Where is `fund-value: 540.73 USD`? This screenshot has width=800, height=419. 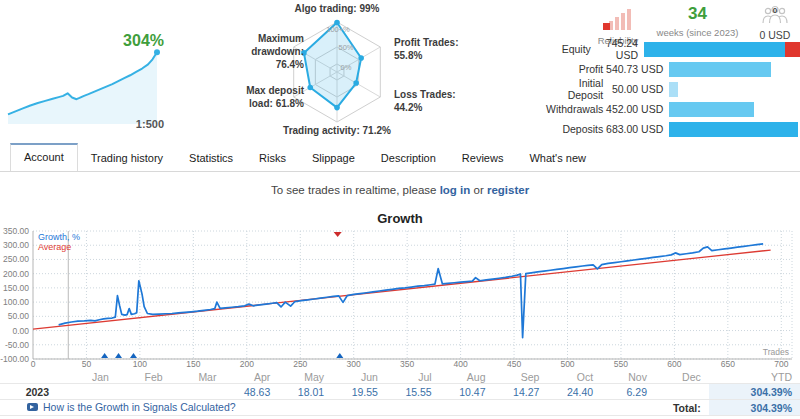 fund-value: 540.73 USD is located at coordinates (636, 69).